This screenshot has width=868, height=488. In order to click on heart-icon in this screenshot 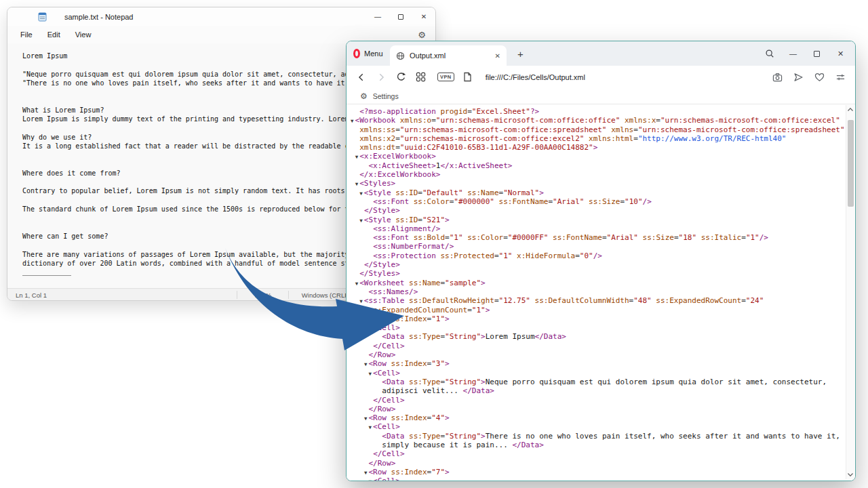, I will do `click(819, 77)`.